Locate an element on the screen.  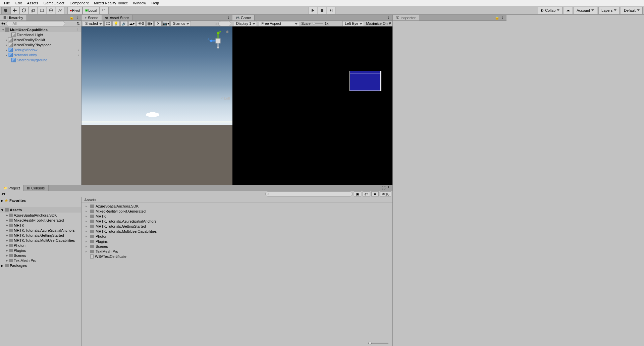
layout-dropdown: Default is located at coordinates (632, 10).